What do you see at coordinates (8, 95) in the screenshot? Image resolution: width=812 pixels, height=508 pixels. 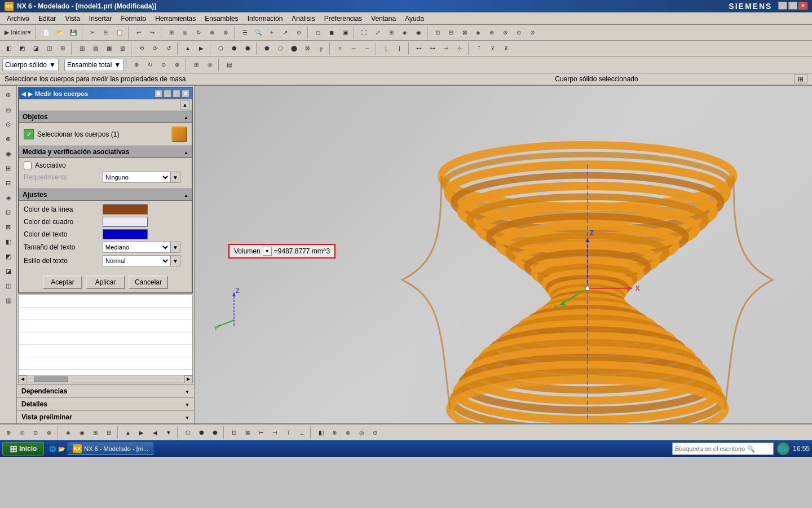 I see `side-icon-1: ⊕` at bounding box center [8, 95].